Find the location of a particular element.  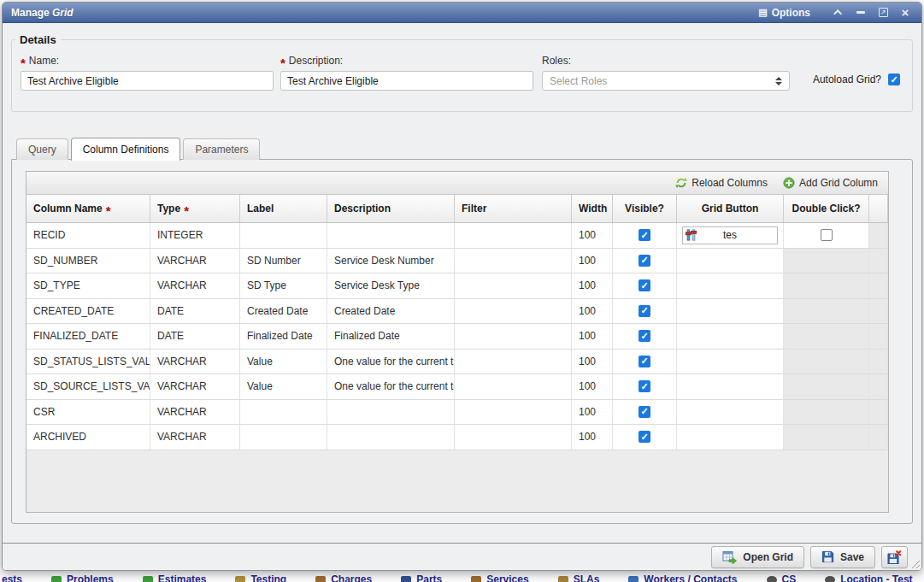

menu-item-services: Services is located at coordinates (499, 578).